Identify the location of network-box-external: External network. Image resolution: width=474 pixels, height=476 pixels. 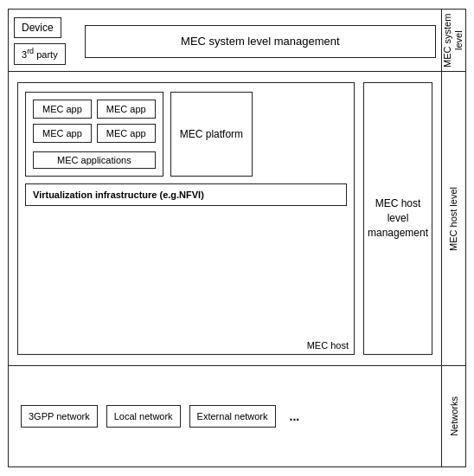
(233, 416).